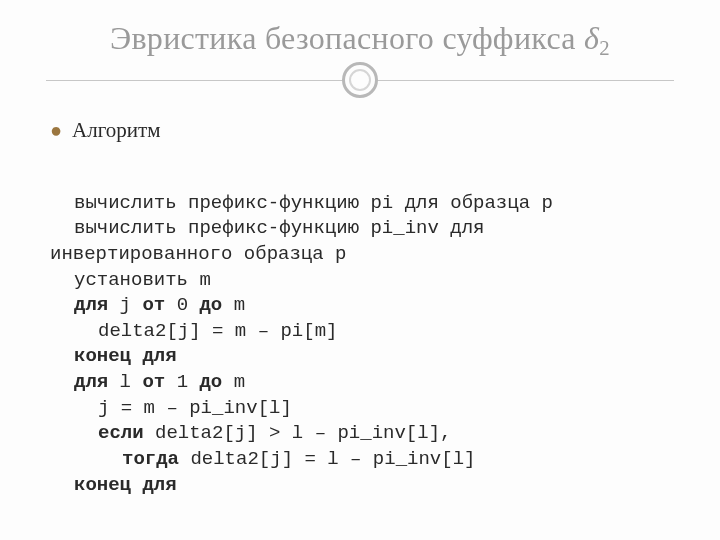 The image size is (720, 540). Describe the element at coordinates (347, 38) in the screenshot. I see `title-main: Эвристика безопасного суффикса` at that location.